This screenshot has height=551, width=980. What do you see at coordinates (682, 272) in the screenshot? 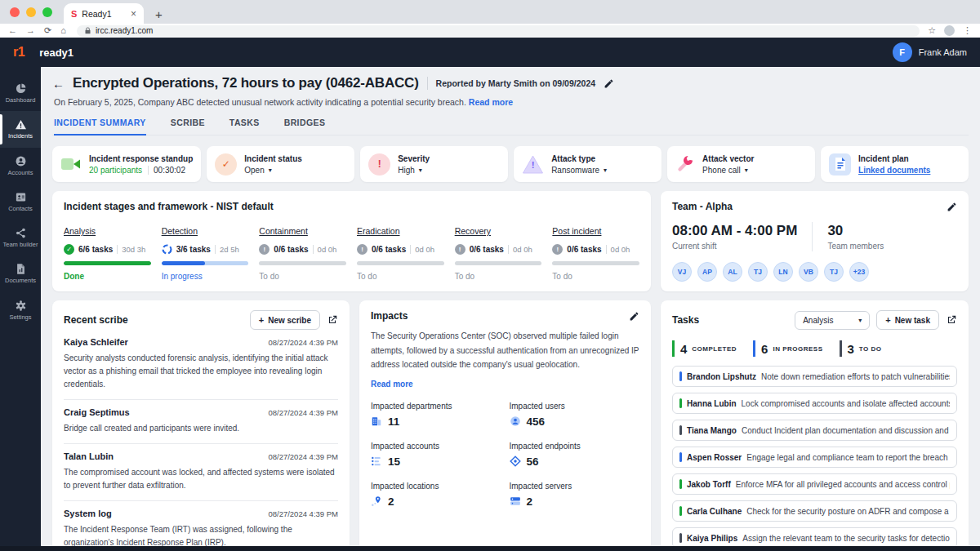
I see `avatar: VJ` at bounding box center [682, 272].